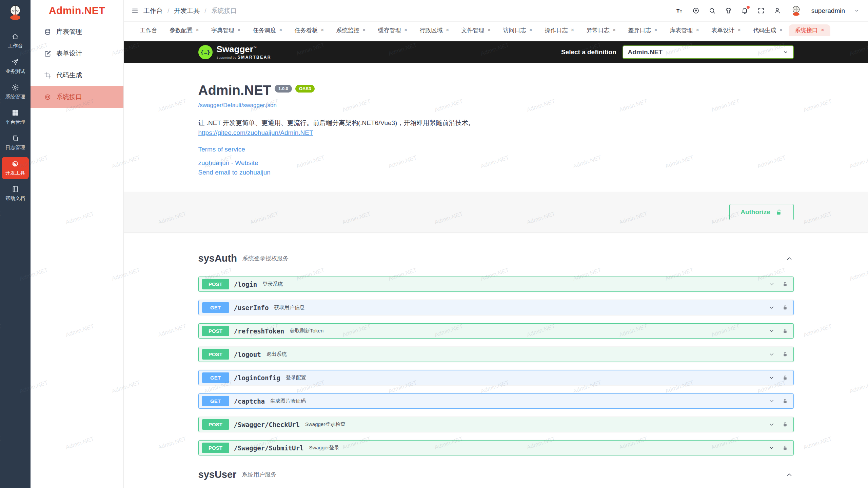 This screenshot has width=868, height=488. I want to click on rail-nav: 工作台业务测试系统管理平台管理日志管理开发工具帮助文档, so click(15, 119).